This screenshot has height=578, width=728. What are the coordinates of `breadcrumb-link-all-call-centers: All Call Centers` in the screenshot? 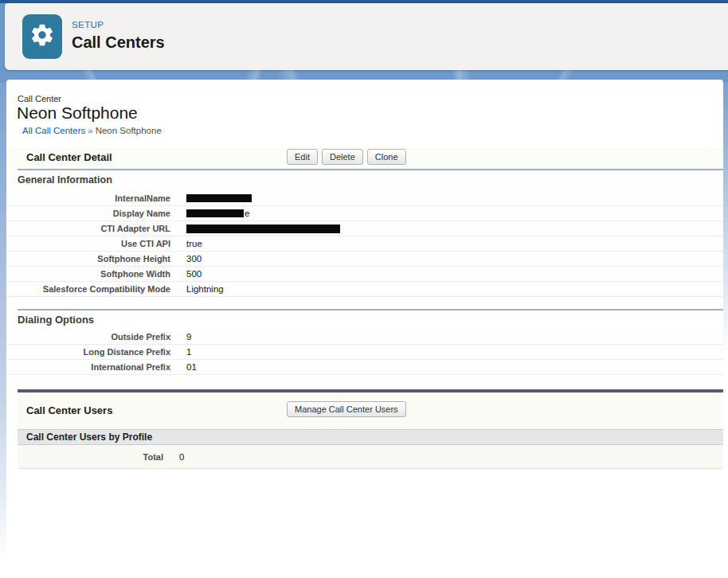 It's located at (54, 131).